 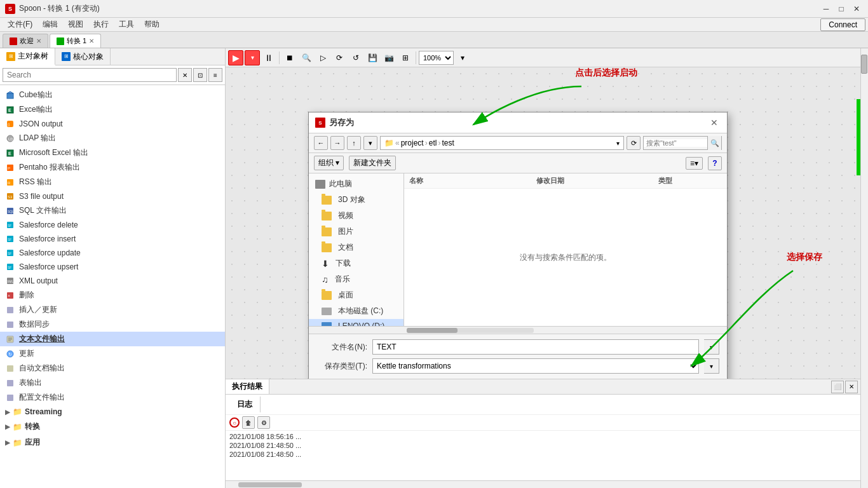 I want to click on filetype-dropdown-button: ▾, so click(x=712, y=366).